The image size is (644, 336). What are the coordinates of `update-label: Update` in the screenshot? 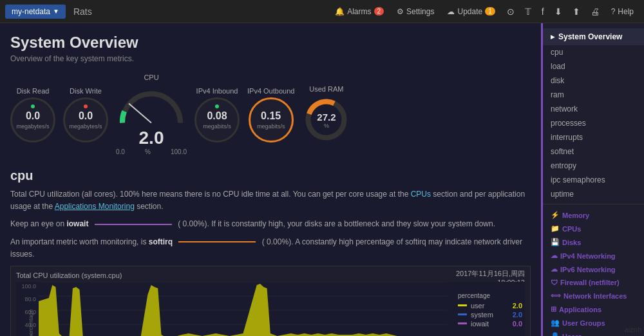 It's located at (470, 12).